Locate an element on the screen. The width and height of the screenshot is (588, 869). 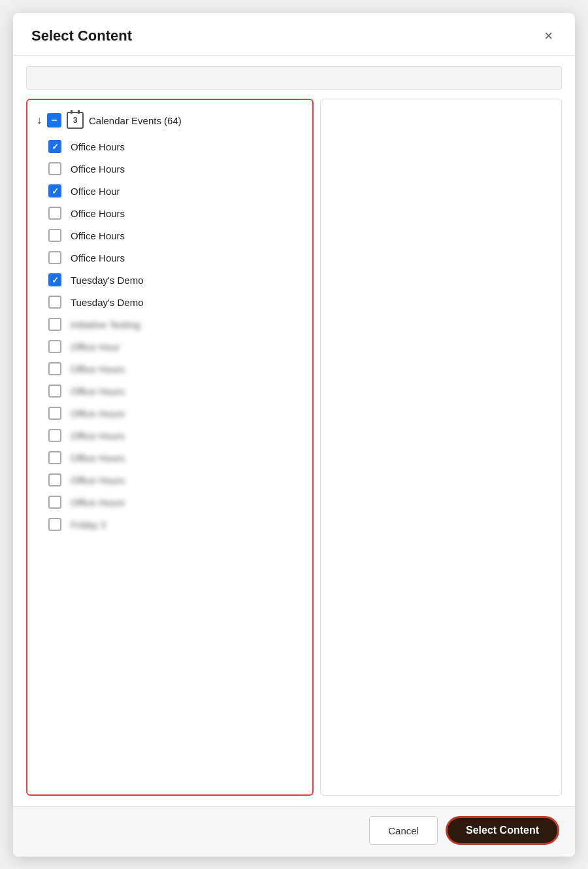
item-label-1: Office Hours is located at coordinates (98, 146).